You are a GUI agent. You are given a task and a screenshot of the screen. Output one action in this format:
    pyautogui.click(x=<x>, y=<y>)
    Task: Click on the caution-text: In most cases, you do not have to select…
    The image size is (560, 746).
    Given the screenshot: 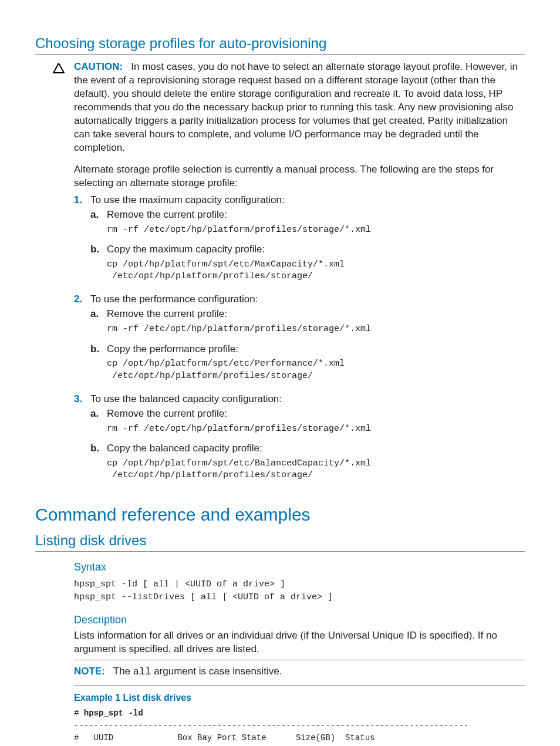 What is the action you would take?
    pyautogui.click(x=296, y=107)
    